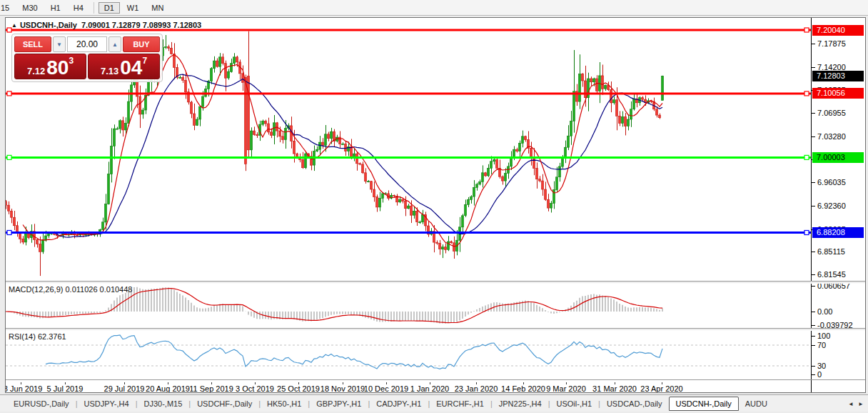  I want to click on timeframe-button-d1: D1, so click(109, 8).